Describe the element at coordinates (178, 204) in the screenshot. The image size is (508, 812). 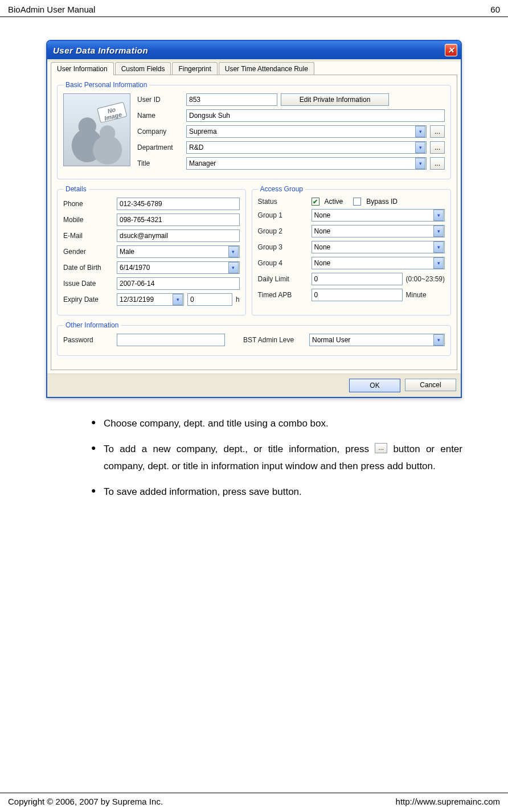
I see `phone-input` at that location.